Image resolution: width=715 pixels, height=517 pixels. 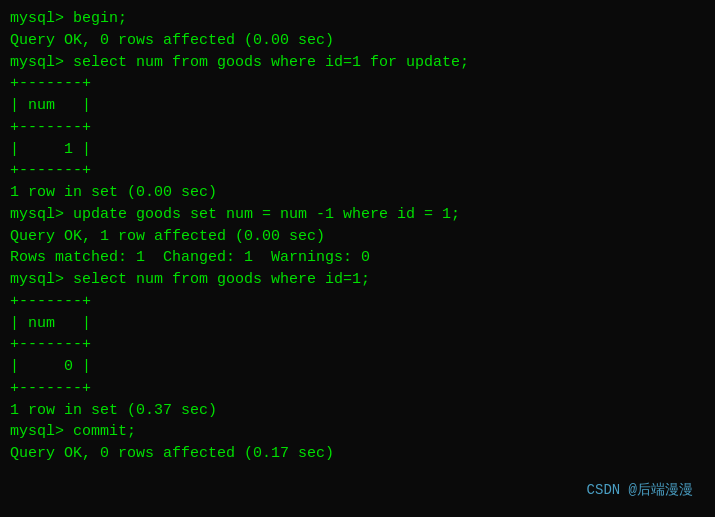 What do you see at coordinates (358, 63) in the screenshot?
I see `terminal-line: mysql> select num from goods where id=1 …` at bounding box center [358, 63].